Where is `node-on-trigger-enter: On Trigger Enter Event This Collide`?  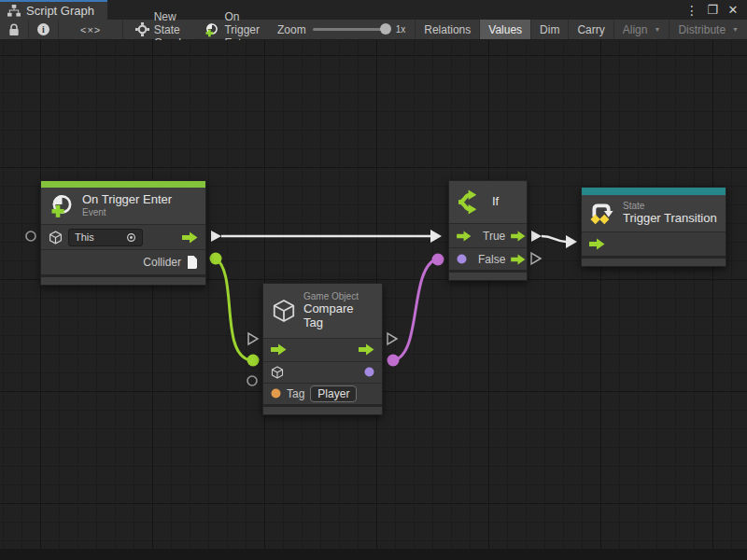 node-on-trigger-enter: On Trigger Enter Event This Collide is located at coordinates (123, 233).